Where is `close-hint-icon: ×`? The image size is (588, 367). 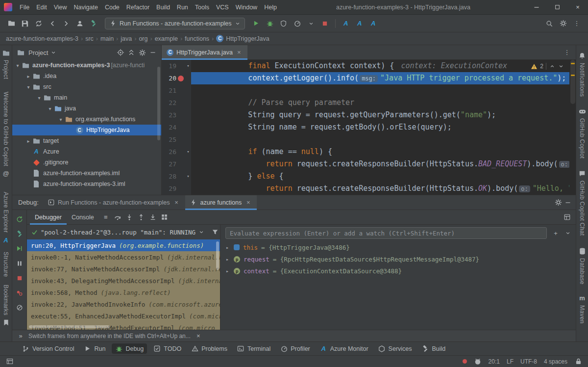 close-hint-icon: × is located at coordinates (198, 336).